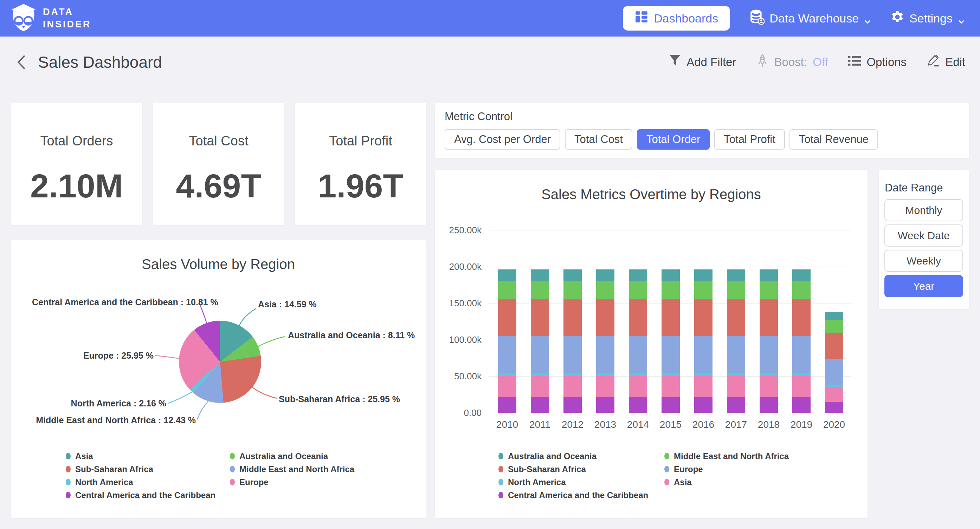 The width and height of the screenshot is (980, 529). Describe the element at coordinates (670, 230) in the screenshot. I see `gridline` at that location.